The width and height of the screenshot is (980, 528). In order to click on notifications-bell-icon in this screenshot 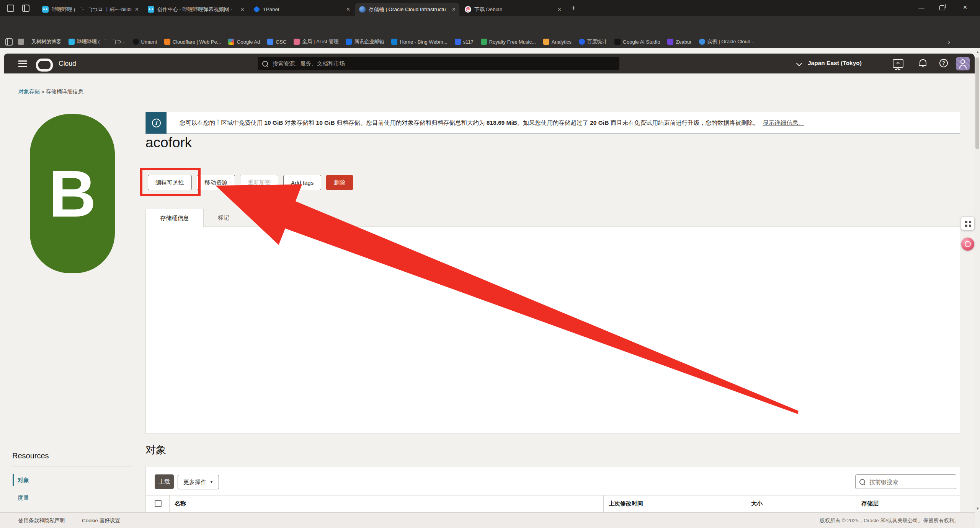, I will do `click(923, 62)`.